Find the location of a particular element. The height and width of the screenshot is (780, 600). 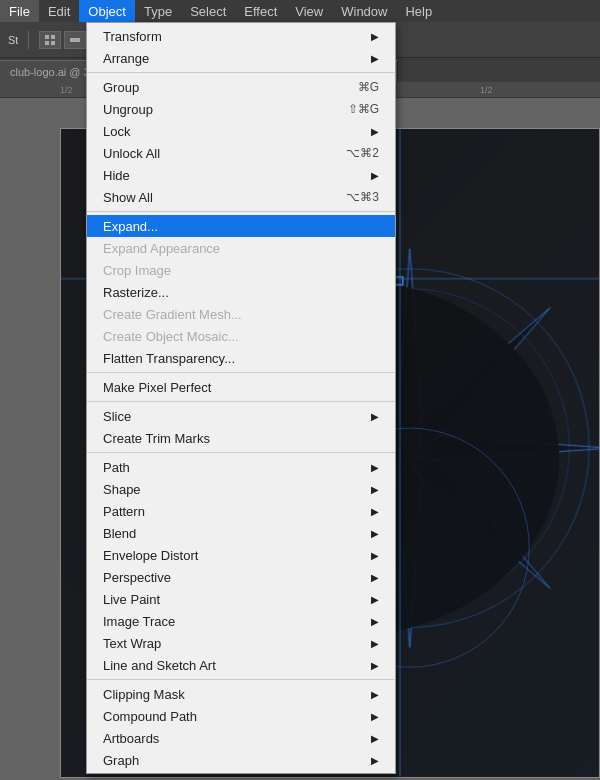

menu-create-trim-marks: Create Trim Marks is located at coordinates (241, 438).